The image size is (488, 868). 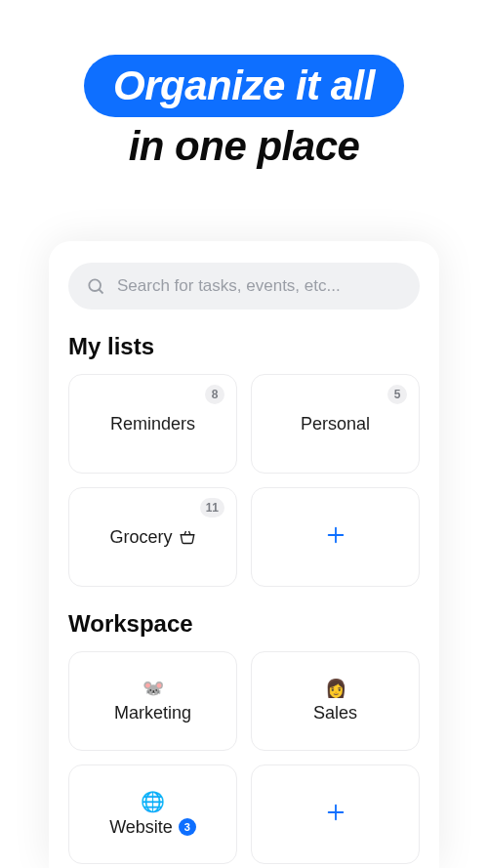 What do you see at coordinates (244, 624) in the screenshot?
I see `section-title-workspace: Workspace` at bounding box center [244, 624].